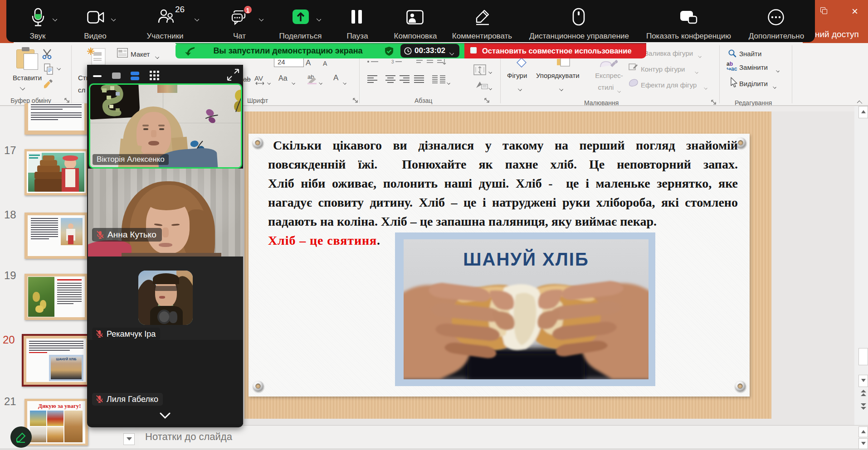 The height and width of the screenshot is (450, 868). I want to click on svg-text: 3, so click(393, 62).